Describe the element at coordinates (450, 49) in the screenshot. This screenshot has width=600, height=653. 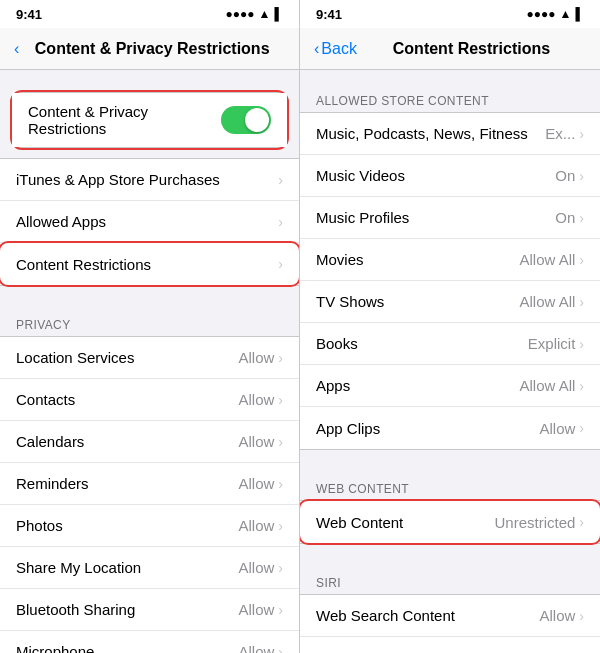
I see `right-nav-bar: ‹ Back Content Restrictions` at that location.